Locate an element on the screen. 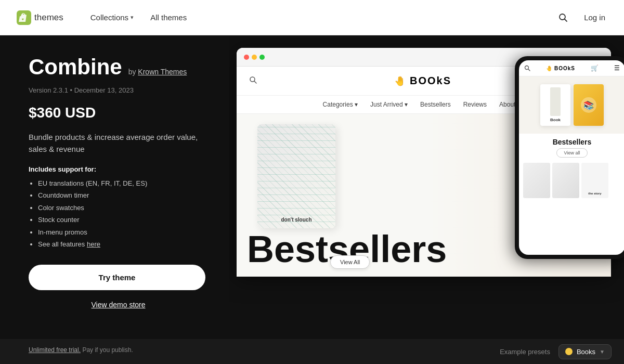 The width and height of the screenshot is (624, 364). theme-description: Bundle products & increase average order… is located at coordinates (119, 144).